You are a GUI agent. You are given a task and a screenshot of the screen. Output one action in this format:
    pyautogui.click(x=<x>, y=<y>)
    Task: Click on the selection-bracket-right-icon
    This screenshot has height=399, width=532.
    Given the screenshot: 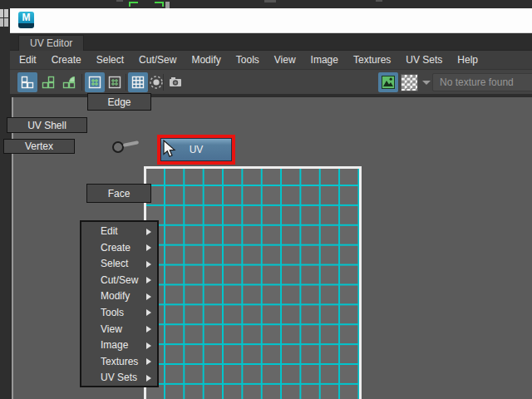 What is the action you would take?
    pyautogui.click(x=160, y=4)
    